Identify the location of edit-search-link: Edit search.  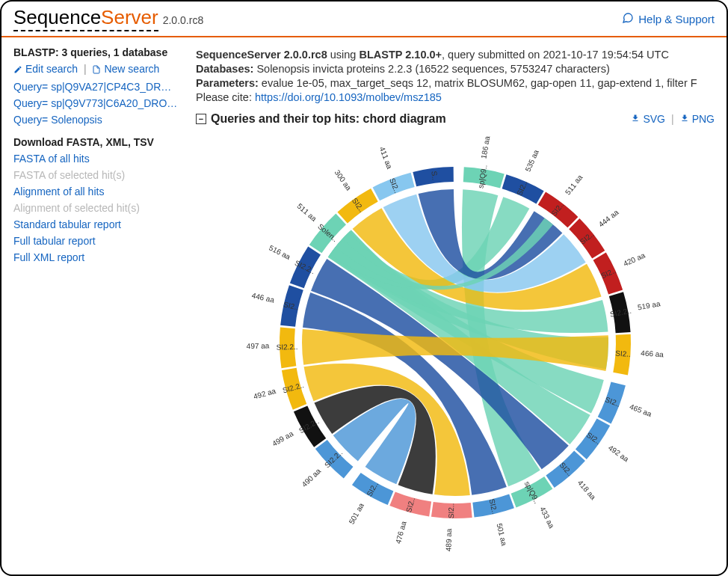
(47, 69).